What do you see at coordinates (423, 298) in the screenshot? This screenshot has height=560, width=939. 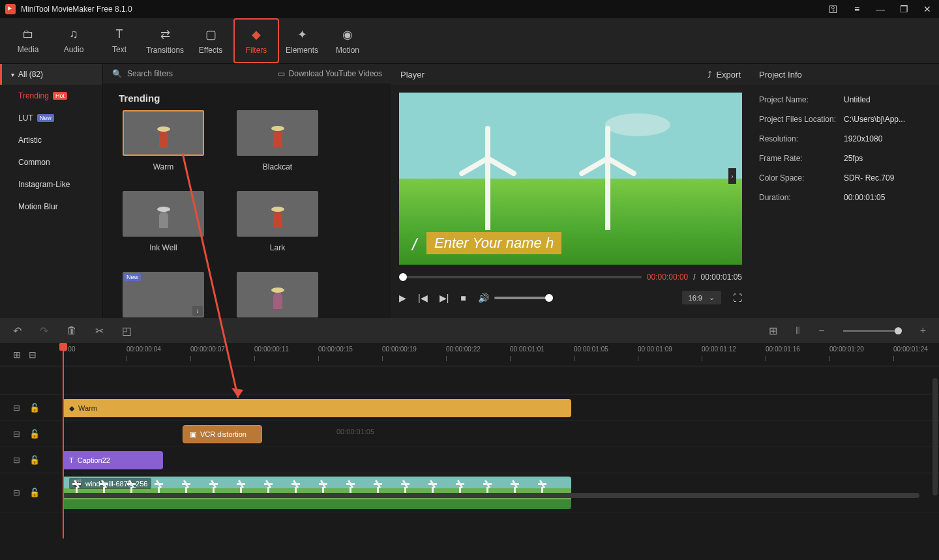 I see `prev-frame-button: |◀` at bounding box center [423, 298].